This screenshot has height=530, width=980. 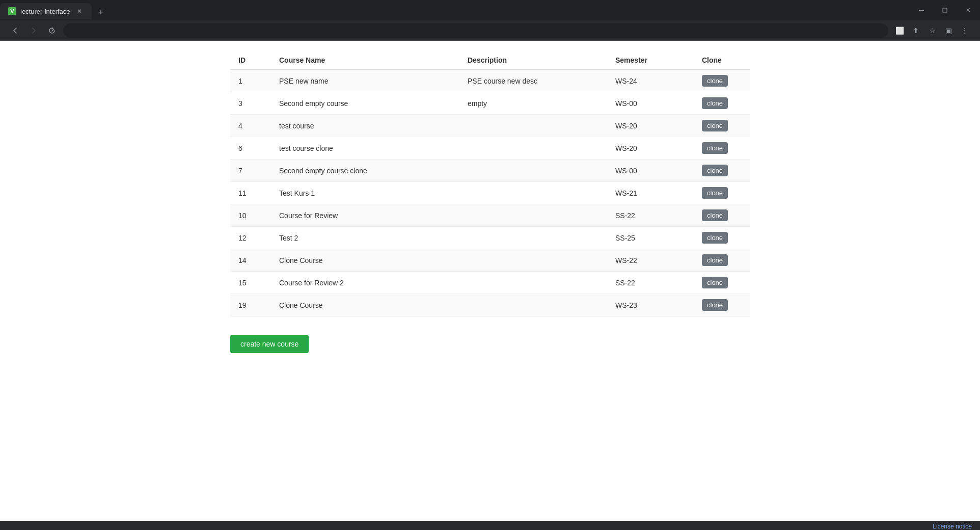 I want to click on cell-course-name: Test 2, so click(x=365, y=238).